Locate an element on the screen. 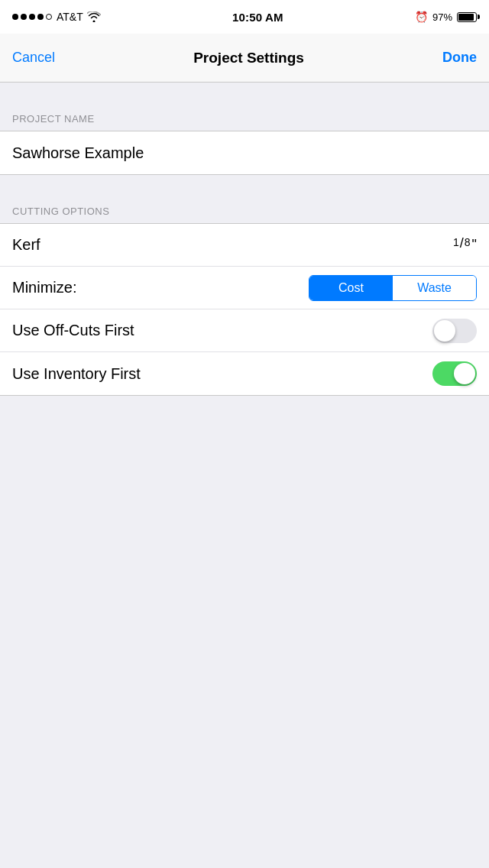  done-button: Done is located at coordinates (460, 58).